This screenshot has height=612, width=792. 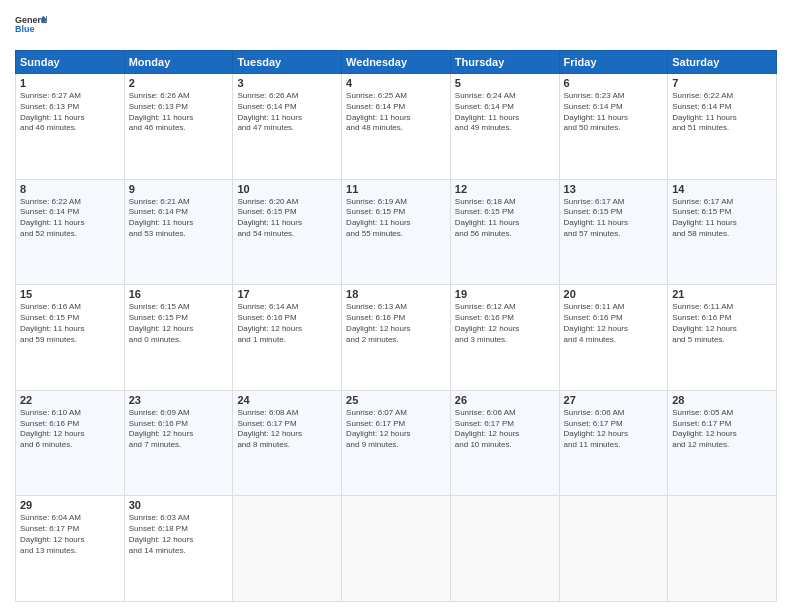 I want to click on col-monday: Monday, so click(x=178, y=62).